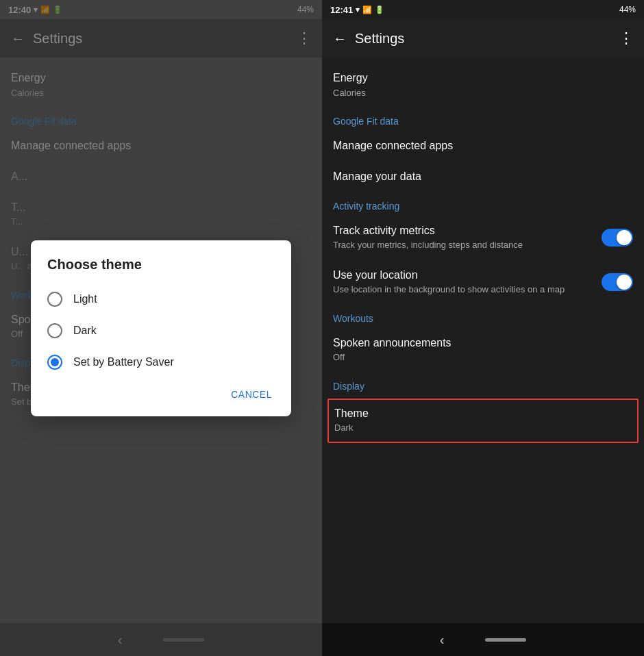 Image resolution: width=644 pixels, height=656 pixels. Describe the element at coordinates (161, 394) in the screenshot. I see `modal-actions: Cancel` at that location.